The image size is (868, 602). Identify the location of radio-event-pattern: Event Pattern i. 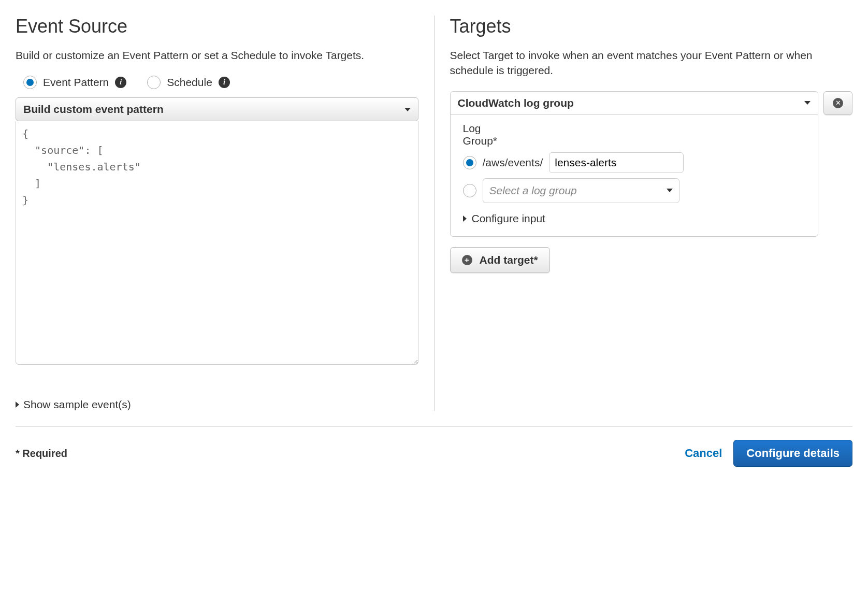
(75, 82).